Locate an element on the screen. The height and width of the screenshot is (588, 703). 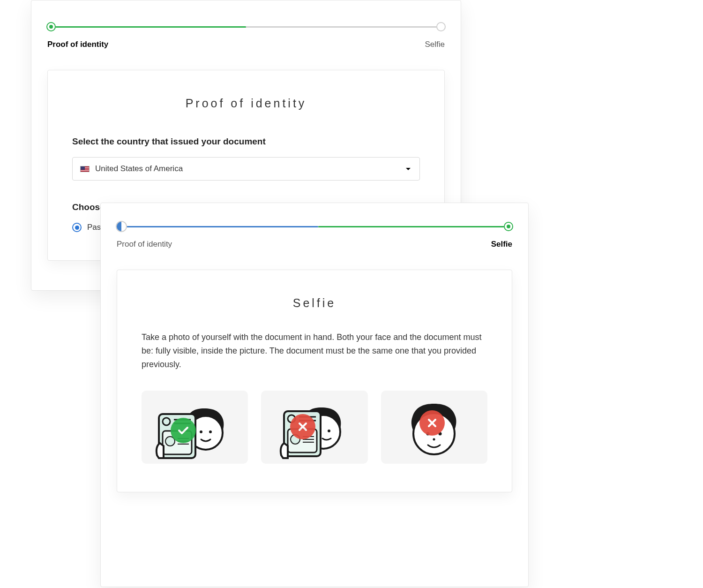
chevron-down-icon is located at coordinates (408, 169).